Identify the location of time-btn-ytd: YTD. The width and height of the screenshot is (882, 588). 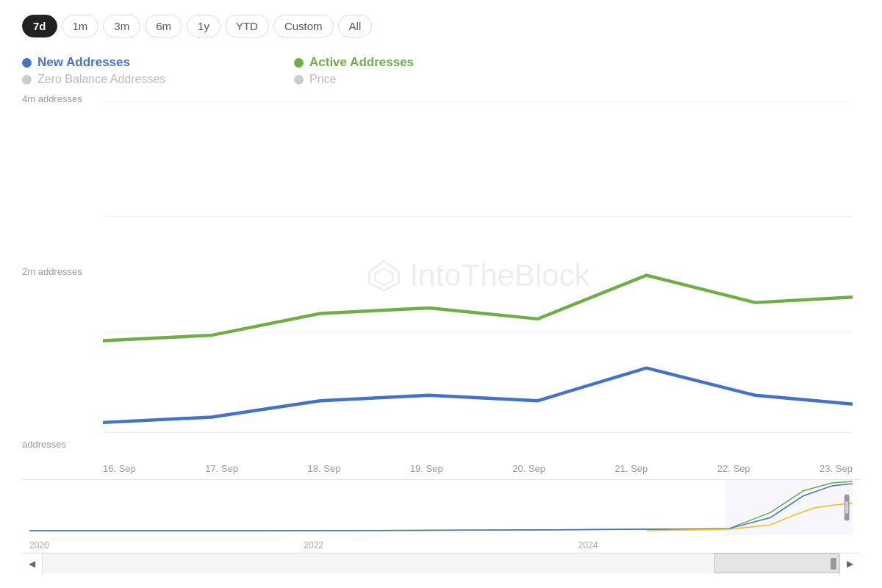
(247, 26).